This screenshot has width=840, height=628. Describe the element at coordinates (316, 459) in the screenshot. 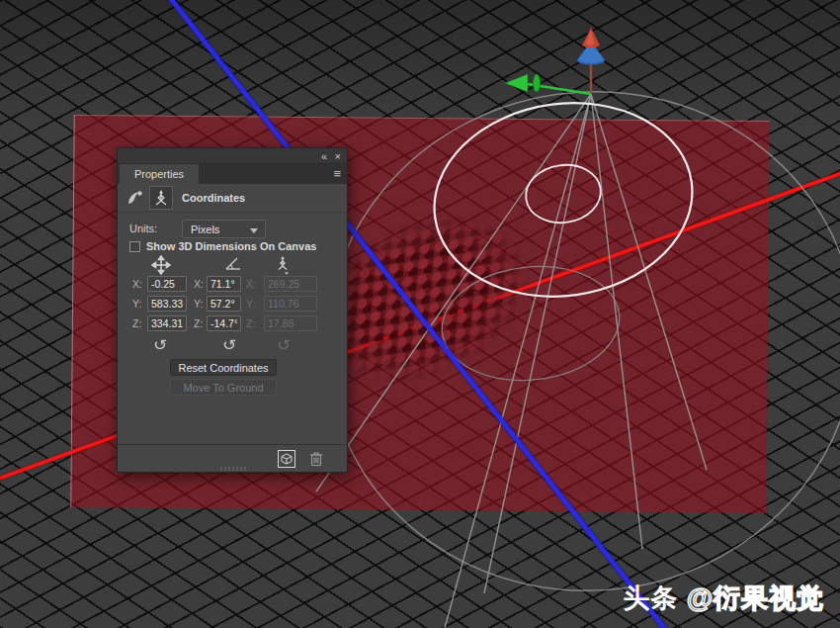

I see `trash-icon` at that location.